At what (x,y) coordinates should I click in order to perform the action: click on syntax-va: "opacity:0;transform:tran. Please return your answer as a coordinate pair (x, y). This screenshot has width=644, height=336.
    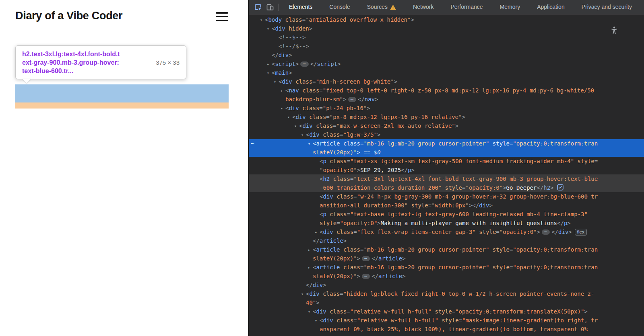
    Looking at the image, I should click on (555, 267).